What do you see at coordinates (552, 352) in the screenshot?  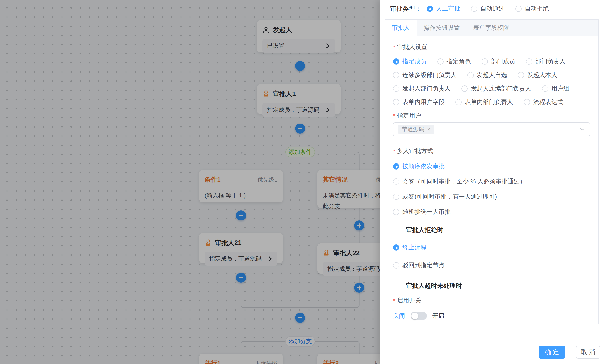 I see `confirm-button: 确 定` at bounding box center [552, 352].